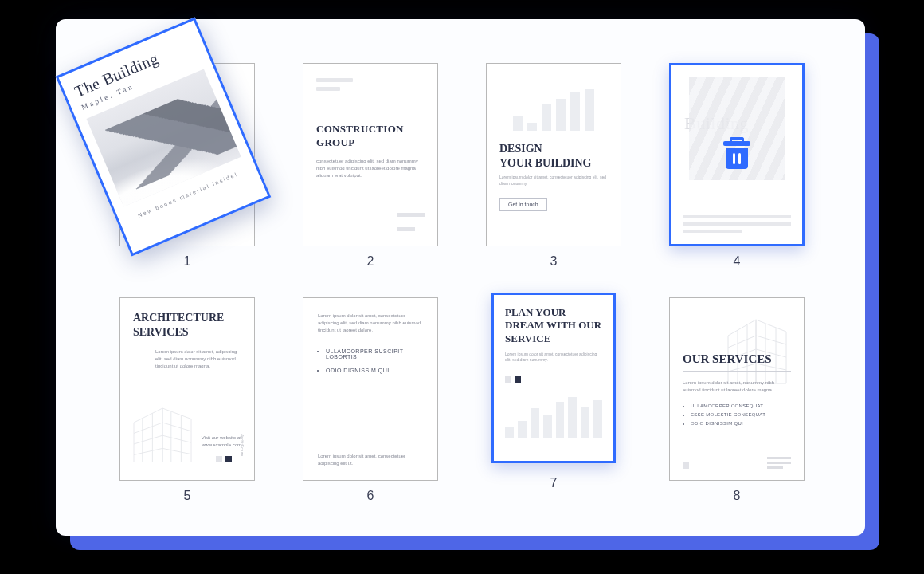  Describe the element at coordinates (737, 400) in the screenshot. I see `page-cell-8: OUR SERVICES Lorem ipsum dolor sit amet,…` at that location.